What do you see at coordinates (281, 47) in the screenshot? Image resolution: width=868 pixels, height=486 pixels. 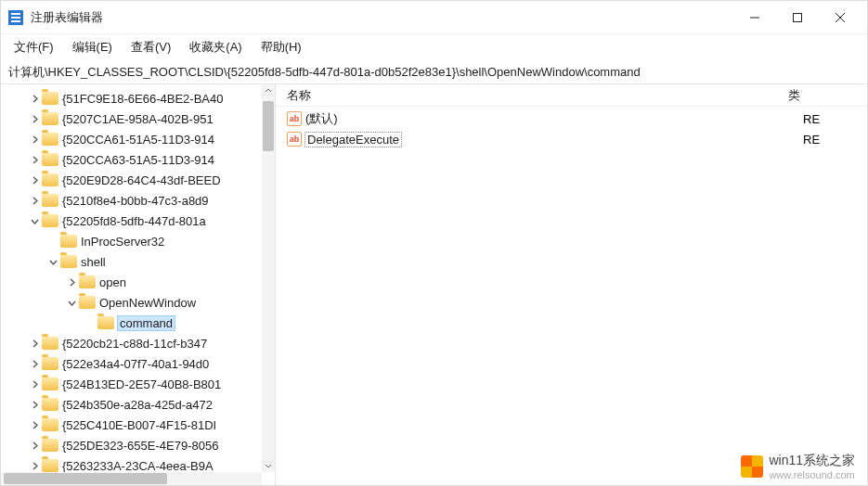 I see `menu-help: 帮助(H)` at bounding box center [281, 47].